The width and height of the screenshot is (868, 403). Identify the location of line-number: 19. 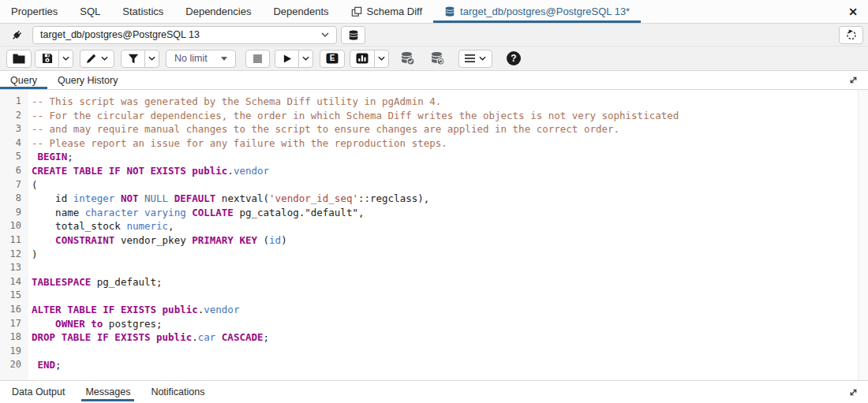
(14, 352).